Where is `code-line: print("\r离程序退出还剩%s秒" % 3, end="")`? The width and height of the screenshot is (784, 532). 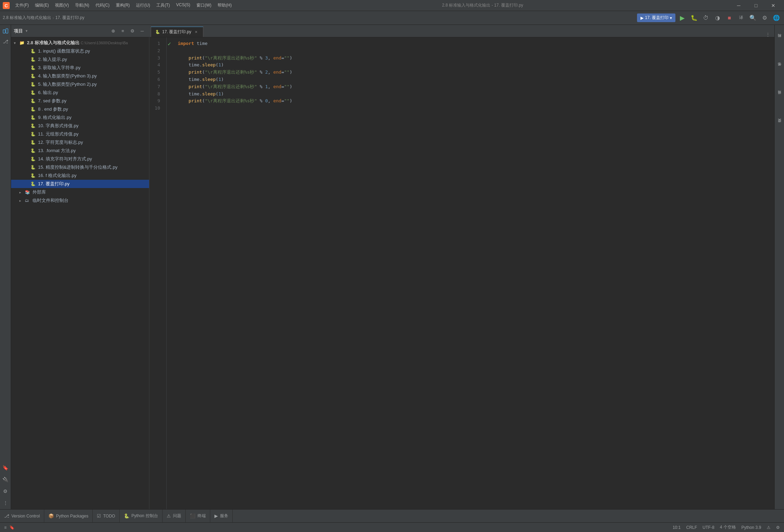 code-line: print("\r离程序退出还剩%s秒" % 3, end="") is located at coordinates (473, 58).